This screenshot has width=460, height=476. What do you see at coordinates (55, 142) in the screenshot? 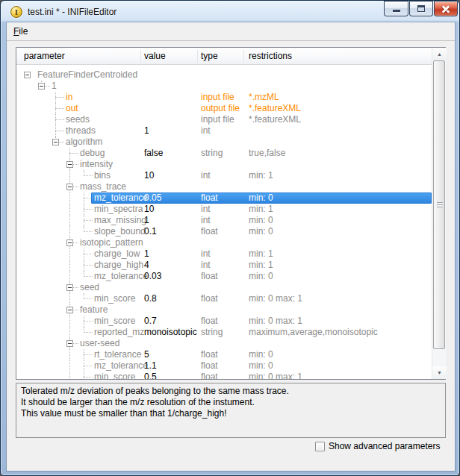
I see `collapse-minus-glyph` at bounding box center [55, 142].